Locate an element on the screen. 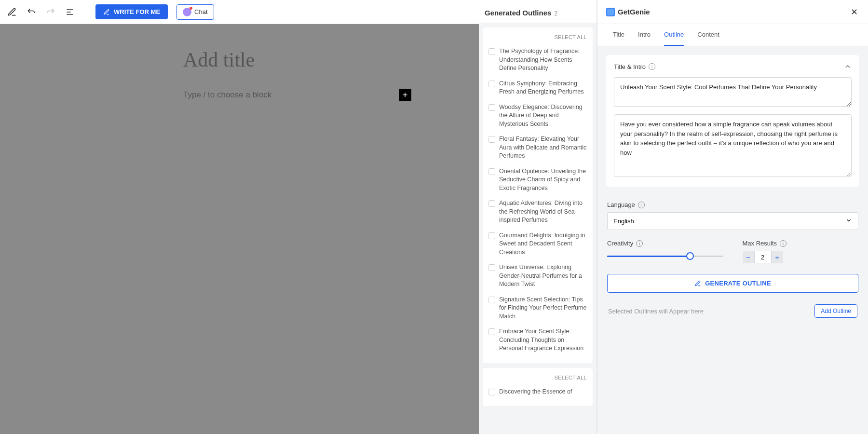 Image resolution: width=868 pixels, height=434 pixels. write-for-me-button: WRITE FOR ME is located at coordinates (132, 12).